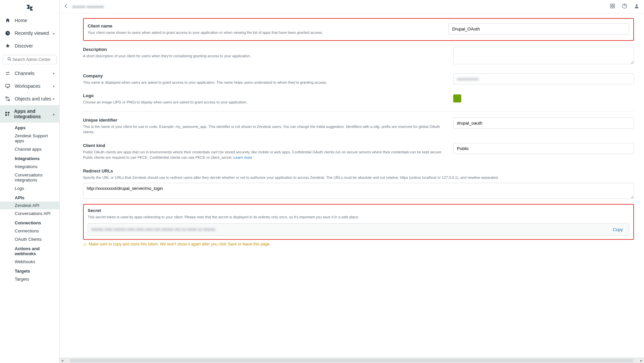  What do you see at coordinates (29, 177) in the screenshot?
I see `sidebar-sub-conv-integrations: Conversations integrations` at bounding box center [29, 177].